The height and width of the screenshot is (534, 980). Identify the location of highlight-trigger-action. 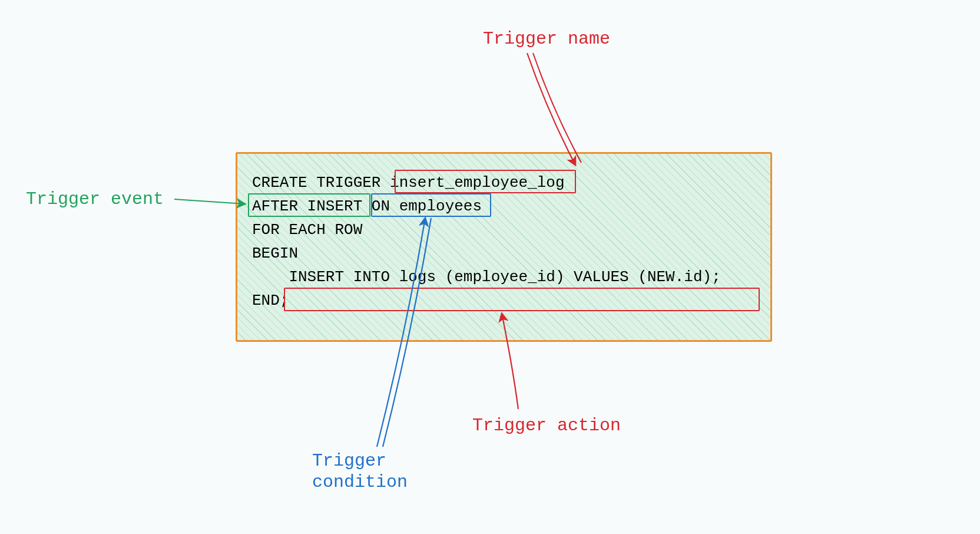
(522, 299).